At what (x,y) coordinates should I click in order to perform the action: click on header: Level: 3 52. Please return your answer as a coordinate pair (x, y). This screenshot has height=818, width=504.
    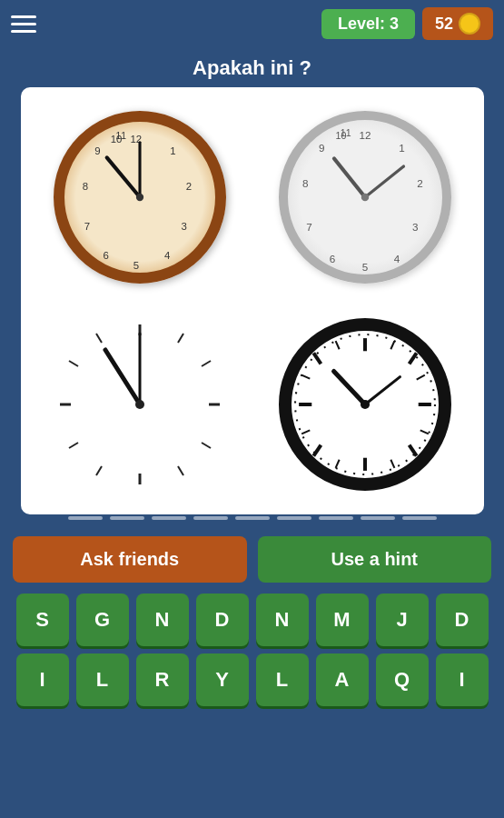
    Looking at the image, I should click on (252, 24).